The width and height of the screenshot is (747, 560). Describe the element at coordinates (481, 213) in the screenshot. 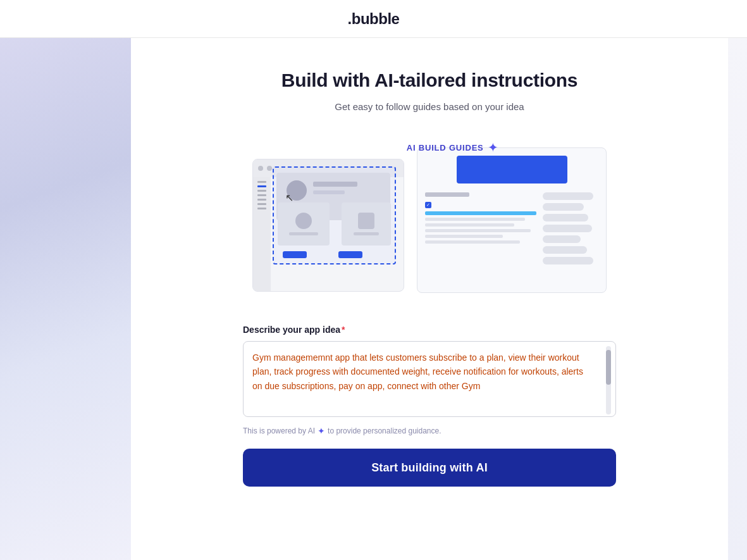

I see `blue-progress-bar` at that location.